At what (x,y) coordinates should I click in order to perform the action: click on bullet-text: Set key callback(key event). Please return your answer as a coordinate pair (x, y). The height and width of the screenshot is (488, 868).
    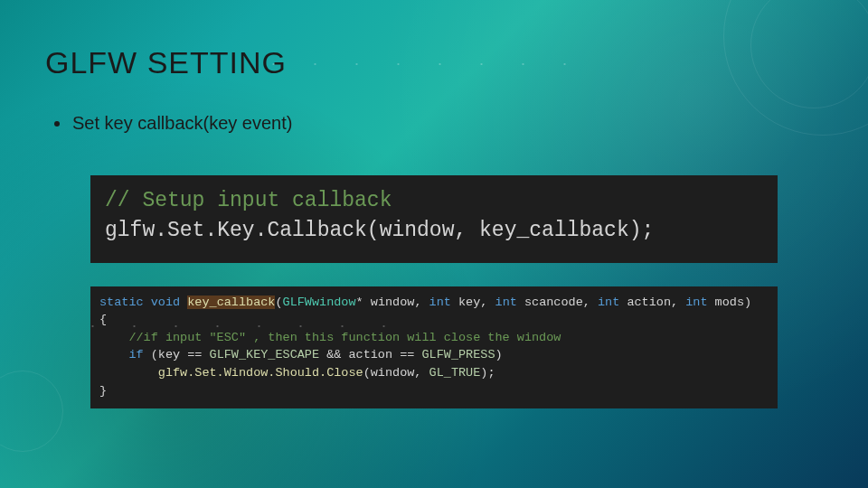
    Looking at the image, I should click on (183, 123).